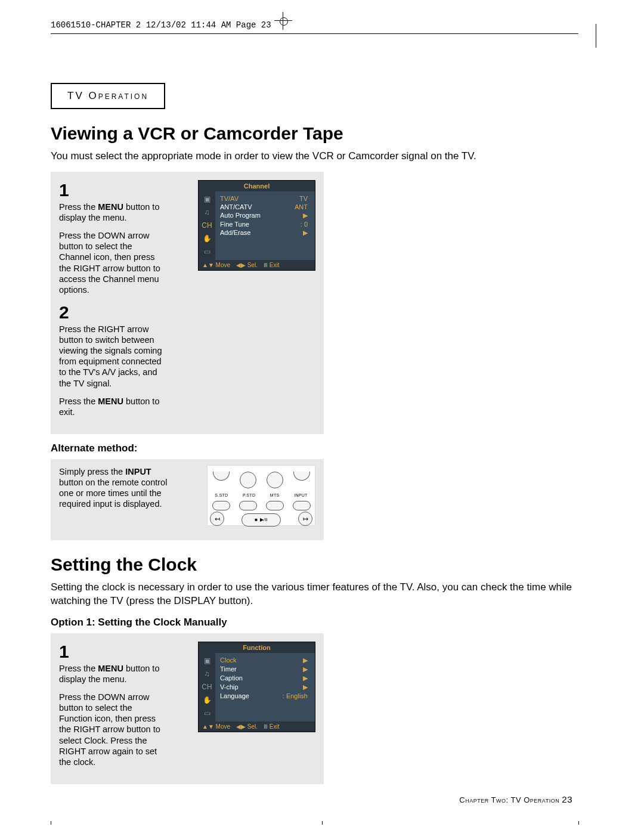 Image resolution: width=644 pixels, height=833 pixels. Describe the element at coordinates (235, 696) in the screenshot. I see `osd-label: Language` at that location.